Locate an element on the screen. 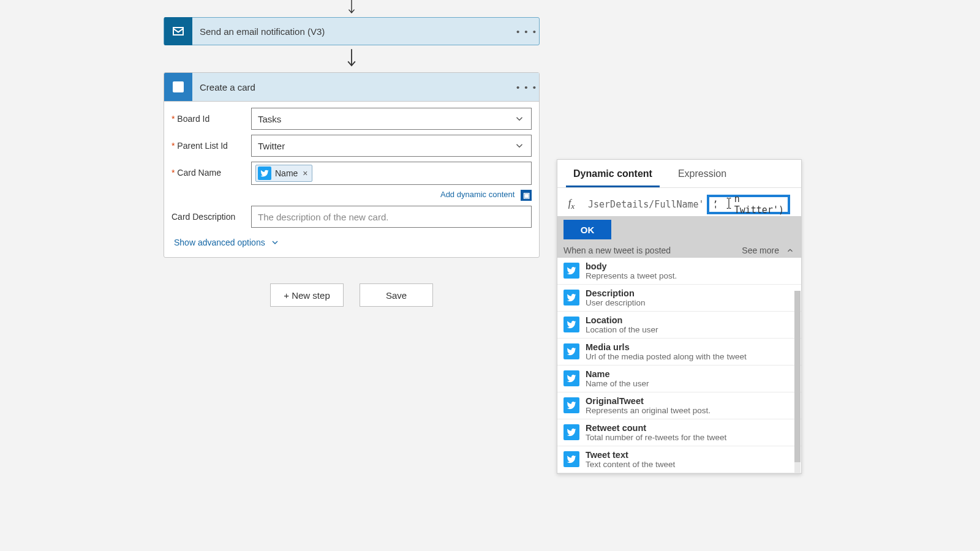  mail-icon is located at coordinates (178, 31).